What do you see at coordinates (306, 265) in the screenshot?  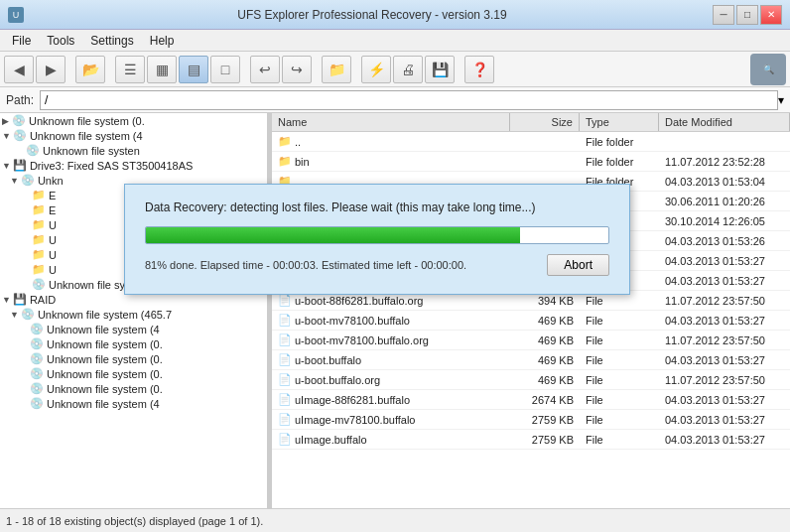 I see `dialog-status-text: 81% done. Elapsed time - 00:00:03. Estim…` at bounding box center [306, 265].